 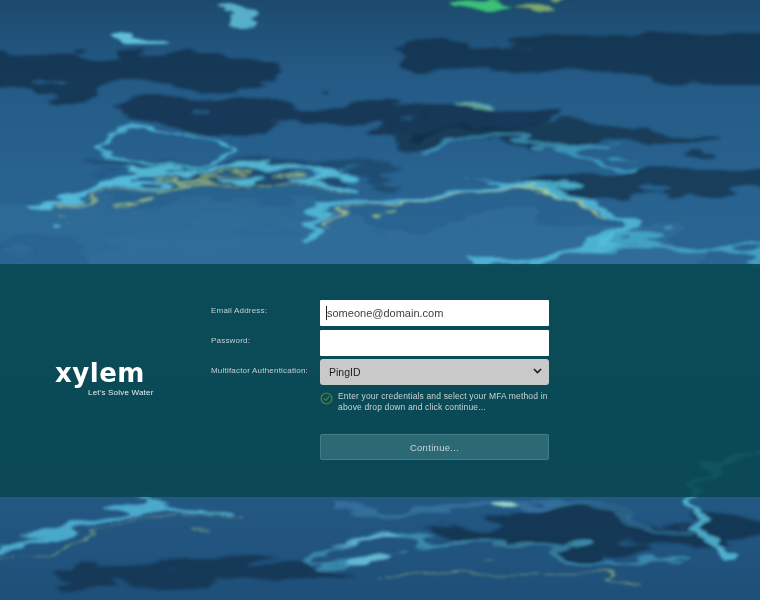 I want to click on password-label: Password:, so click(x=230, y=340).